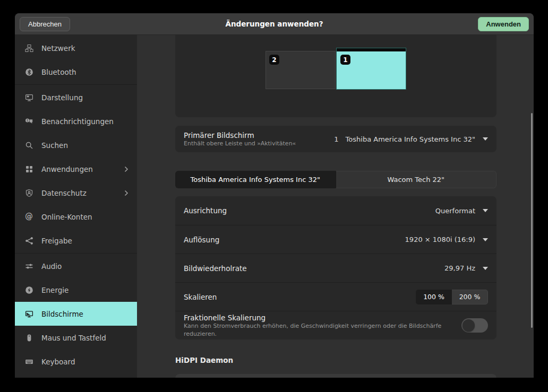 The width and height of the screenshot is (548, 392). What do you see at coordinates (200, 297) in the screenshot?
I see `scale-label: Skalieren` at bounding box center [200, 297].